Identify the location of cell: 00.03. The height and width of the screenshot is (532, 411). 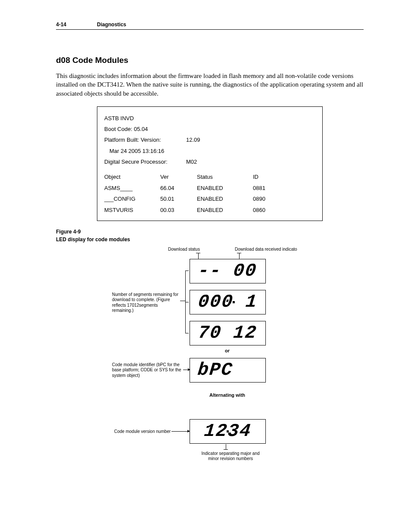
(178, 210).